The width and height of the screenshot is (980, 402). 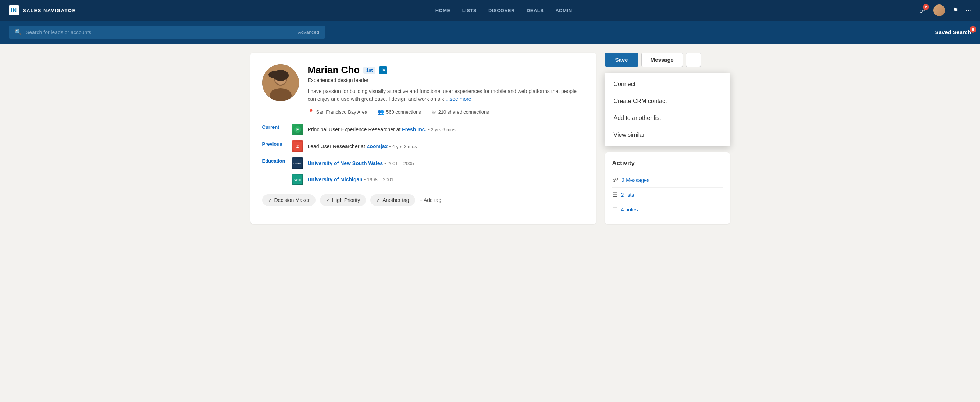 What do you see at coordinates (431, 200) in the screenshot?
I see `add-tag-button: + Add tag` at bounding box center [431, 200].